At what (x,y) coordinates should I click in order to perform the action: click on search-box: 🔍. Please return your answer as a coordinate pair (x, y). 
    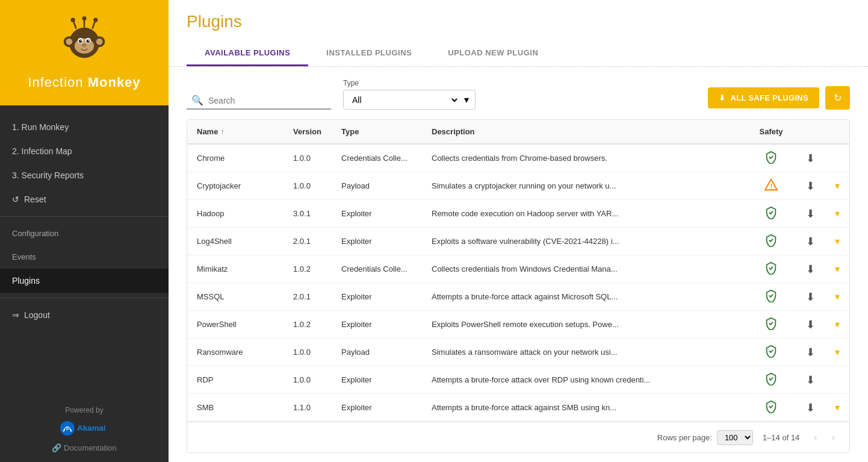
    Looking at the image, I should click on (259, 101).